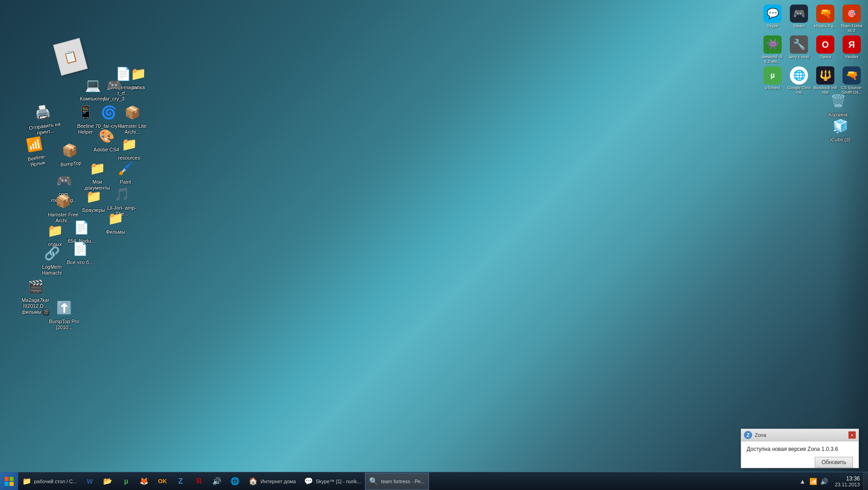 The width and height of the screenshot is (868, 490). I want to click on printer-icon: 🖨️, so click(43, 112).